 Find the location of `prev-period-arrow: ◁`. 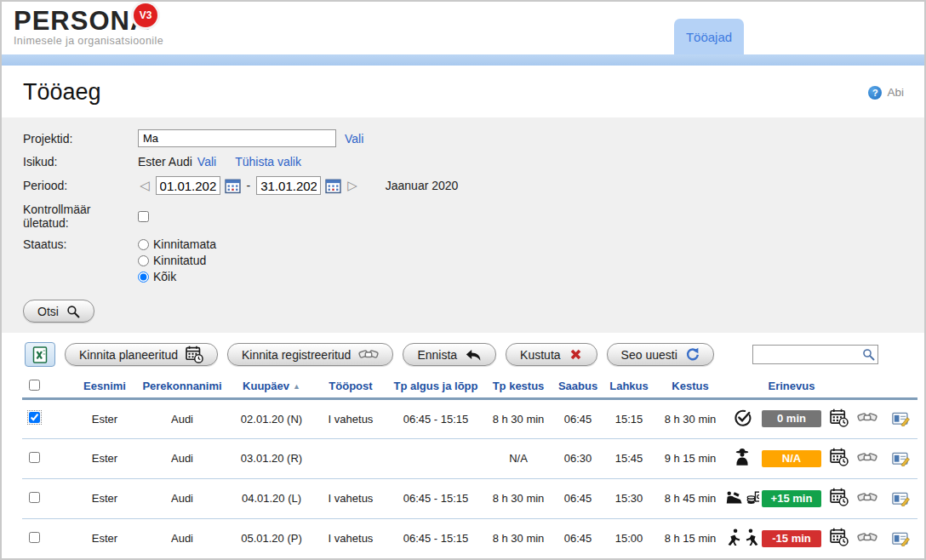

prev-period-arrow: ◁ is located at coordinates (145, 186).